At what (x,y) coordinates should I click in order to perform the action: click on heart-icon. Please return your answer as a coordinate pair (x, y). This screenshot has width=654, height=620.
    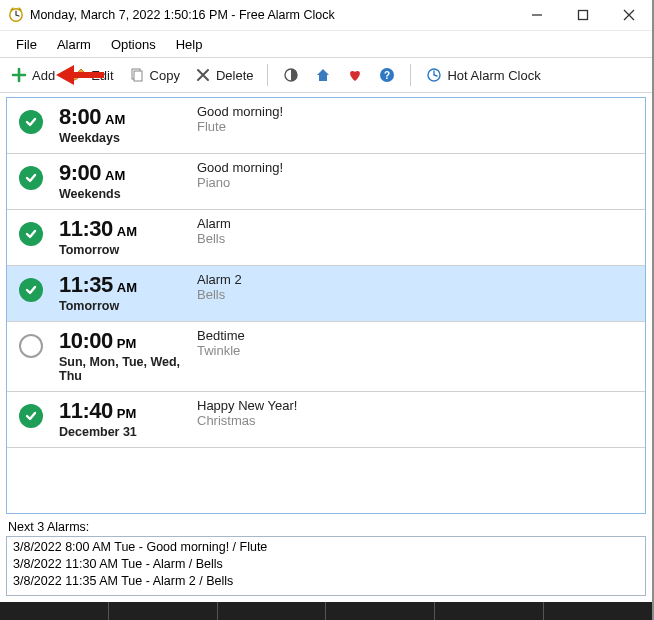
    Looking at the image, I should click on (355, 75).